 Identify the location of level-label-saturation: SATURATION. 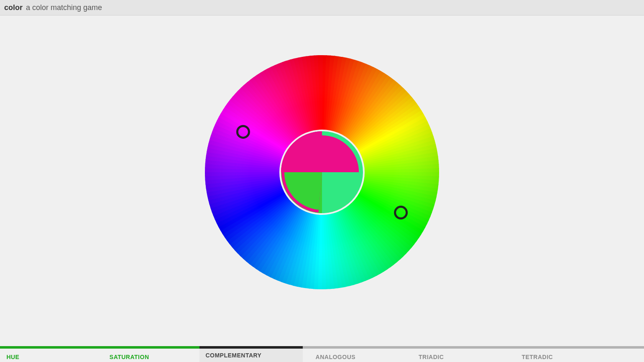
(130, 357).